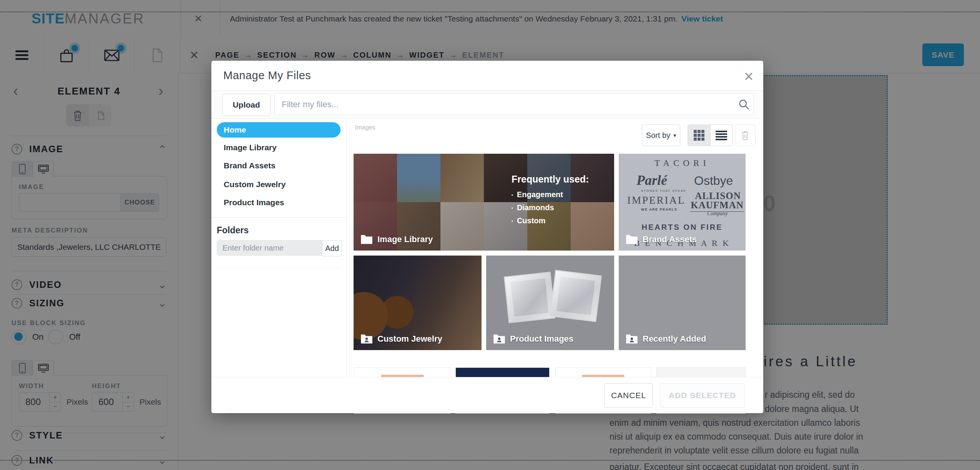 This screenshot has height=470, width=980. What do you see at coordinates (629, 395) in the screenshot?
I see `cancel-button: CANCEL` at bounding box center [629, 395].